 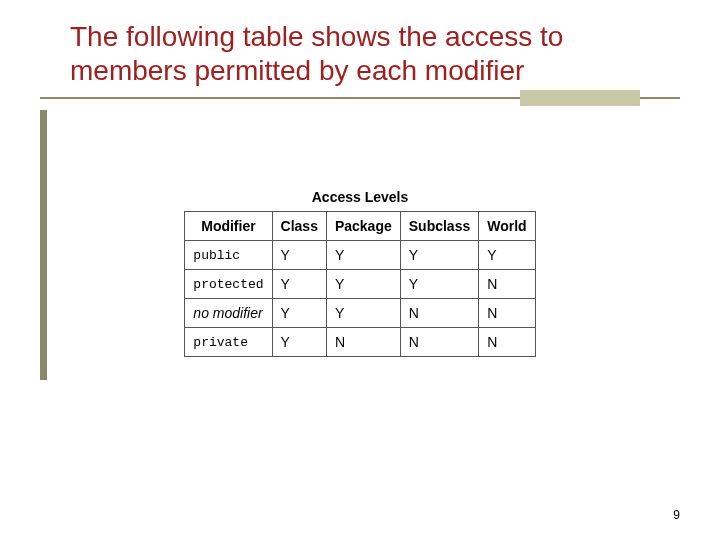 I want to click on table-row: no modifierYYNN, so click(x=360, y=314).